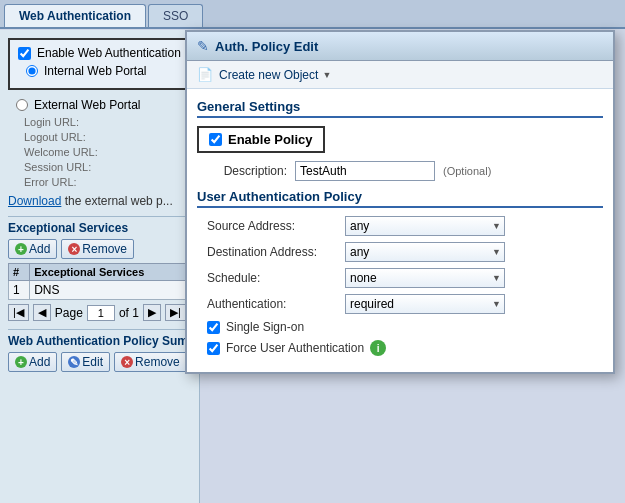  I want to click on source-address-select: any, so click(425, 226).